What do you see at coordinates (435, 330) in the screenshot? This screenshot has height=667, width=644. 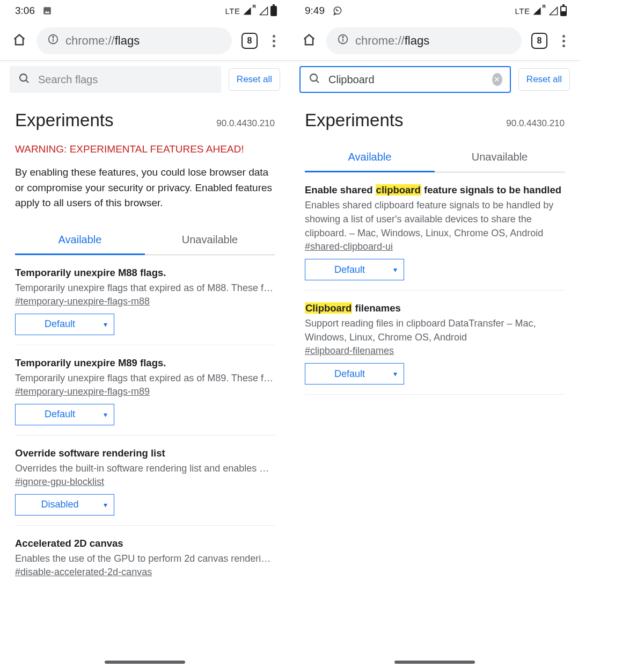 I see `flag-desc: Support reading files in clipboard DataT…` at bounding box center [435, 330].